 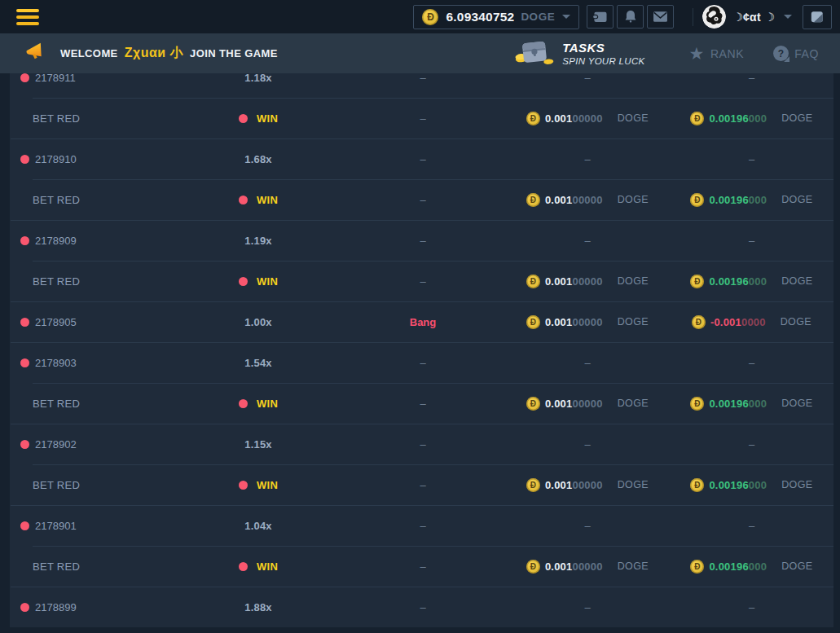 What do you see at coordinates (93, 241) in the screenshot?
I see `table-cell: 2178909` at bounding box center [93, 241].